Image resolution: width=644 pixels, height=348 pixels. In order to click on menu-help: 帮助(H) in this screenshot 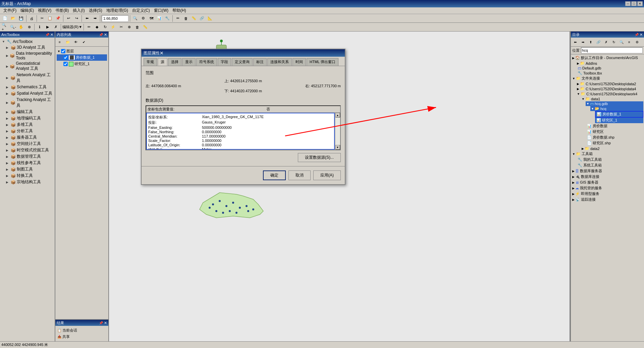, I will do `click(179, 11)`.